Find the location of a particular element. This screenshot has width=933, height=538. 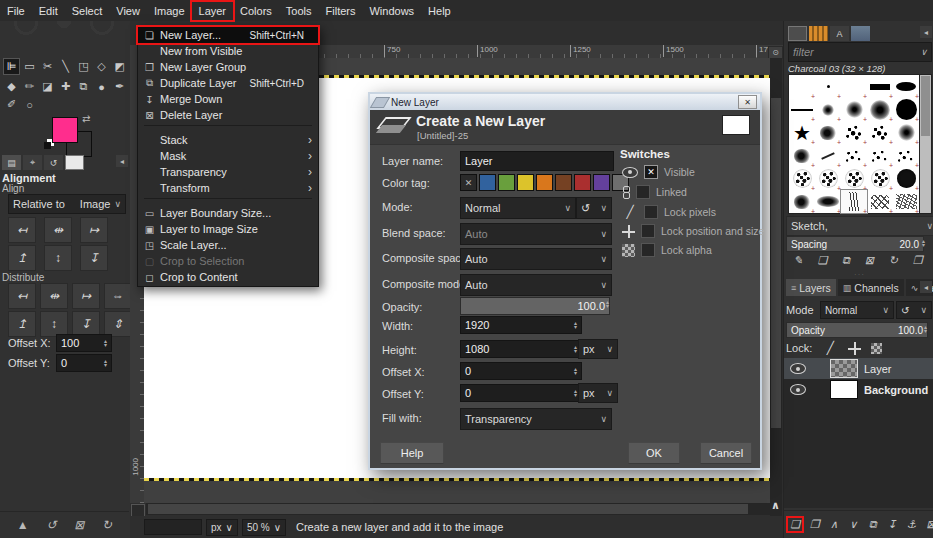

mode-dropdown: Normal ∨ is located at coordinates (518, 208).